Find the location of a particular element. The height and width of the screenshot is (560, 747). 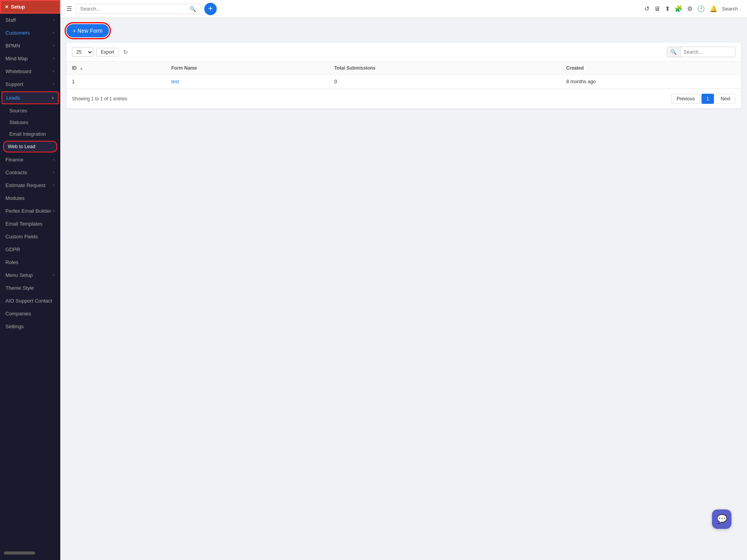

table-search-input is located at coordinates (708, 52).